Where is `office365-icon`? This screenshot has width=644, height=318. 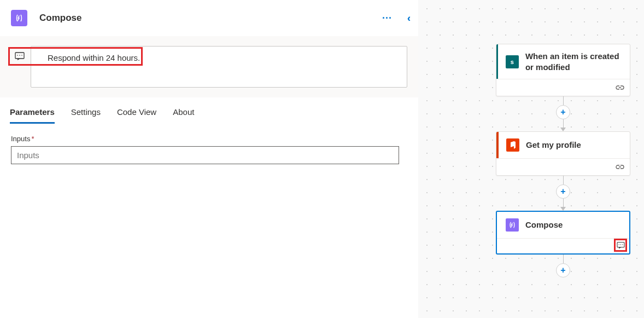 office365-icon is located at coordinates (513, 145).